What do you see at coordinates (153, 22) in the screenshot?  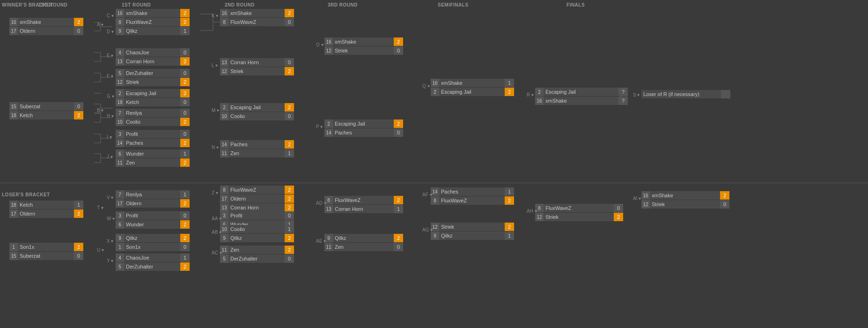 I see `match-c: 16 xmShake 2 8 FluxWaveZ 2 9 Qilkz 1` at bounding box center [153, 22].